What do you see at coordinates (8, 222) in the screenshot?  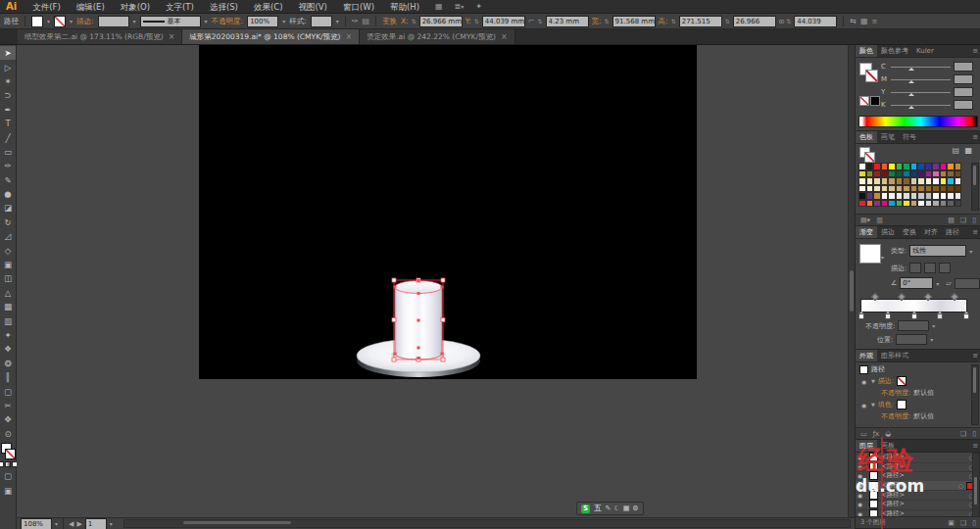 I see `rotate-tool: ↻` at bounding box center [8, 222].